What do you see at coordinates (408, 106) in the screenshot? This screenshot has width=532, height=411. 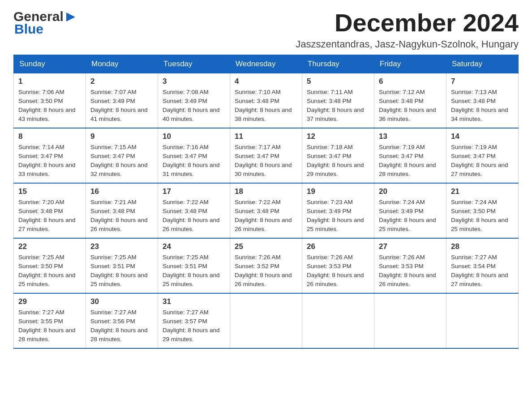 I see `day-info: Sunrise: 7:12 AMSunset: 3:48 PMDaylight:…` at bounding box center [408, 106].